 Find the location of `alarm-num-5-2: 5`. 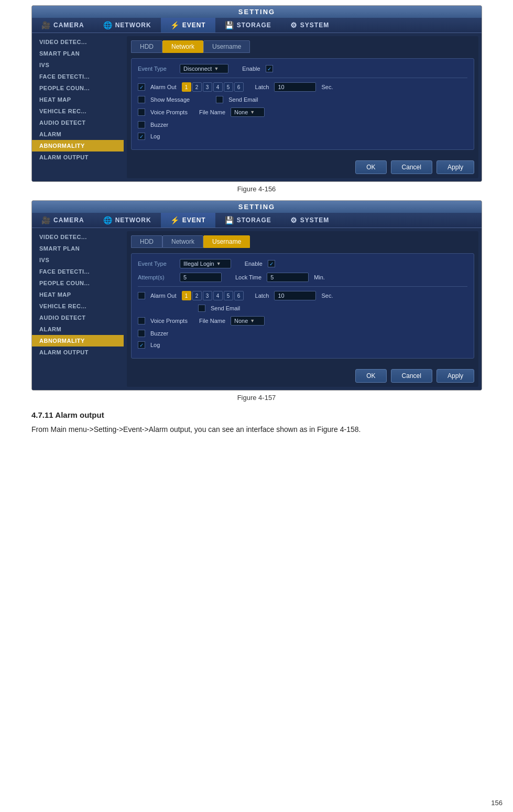

alarm-num-5-2: 5 is located at coordinates (228, 296).